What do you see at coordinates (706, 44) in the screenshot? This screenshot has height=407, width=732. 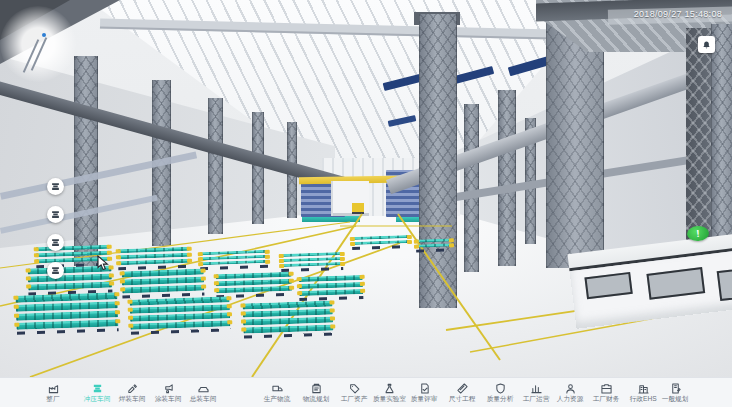 I see `notification-bell-button` at bounding box center [706, 44].